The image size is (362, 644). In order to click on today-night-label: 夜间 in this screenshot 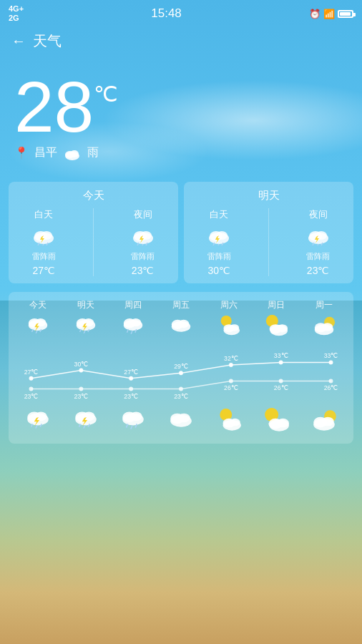, I will do `click(143, 215)`.